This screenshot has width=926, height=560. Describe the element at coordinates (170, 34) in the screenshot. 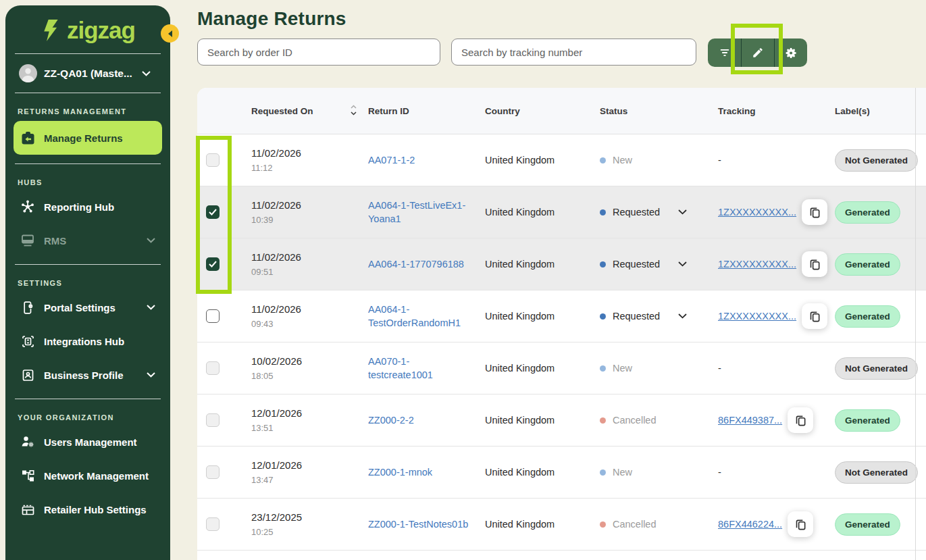

I see `chevron-left-icon` at that location.